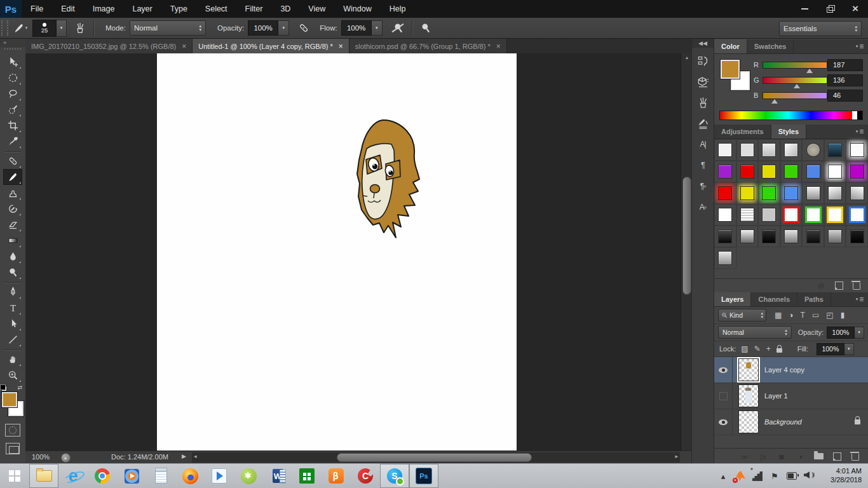 The height and width of the screenshot is (488, 868). What do you see at coordinates (357, 9) in the screenshot?
I see `menu-item: Window` at bounding box center [357, 9].